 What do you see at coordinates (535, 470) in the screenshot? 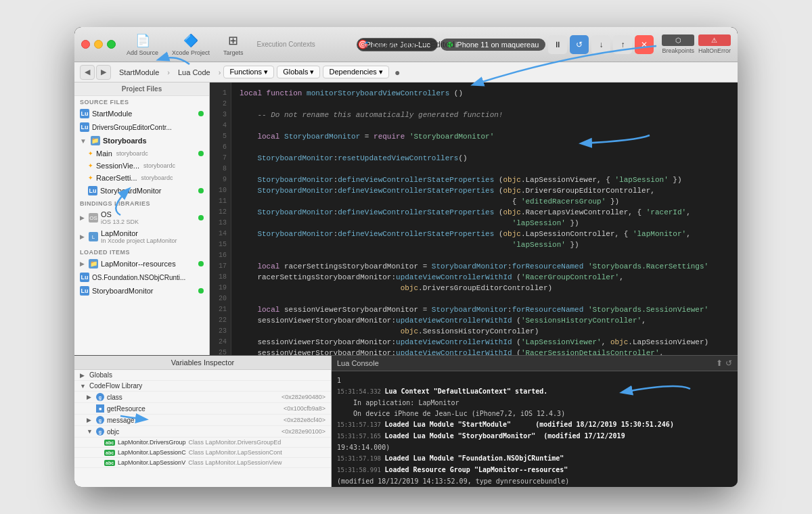
I see `console-line: 15:31:58.991 Loaded Resource Group "LapM…` at bounding box center [535, 470].